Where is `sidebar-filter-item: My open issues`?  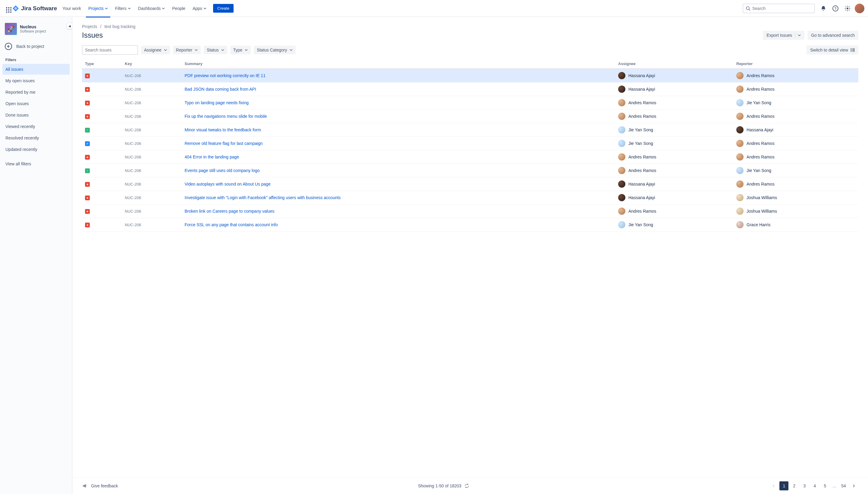
sidebar-filter-item: My open issues is located at coordinates (36, 81).